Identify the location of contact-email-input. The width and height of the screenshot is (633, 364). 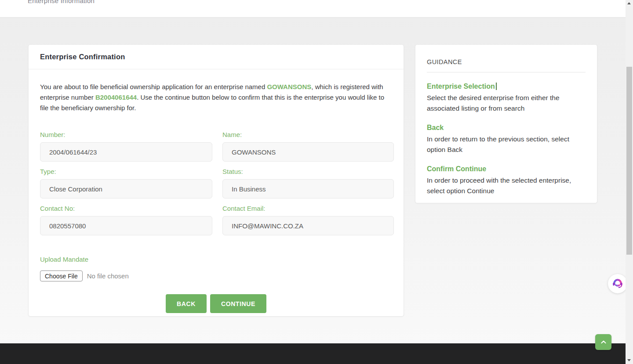
(308, 226).